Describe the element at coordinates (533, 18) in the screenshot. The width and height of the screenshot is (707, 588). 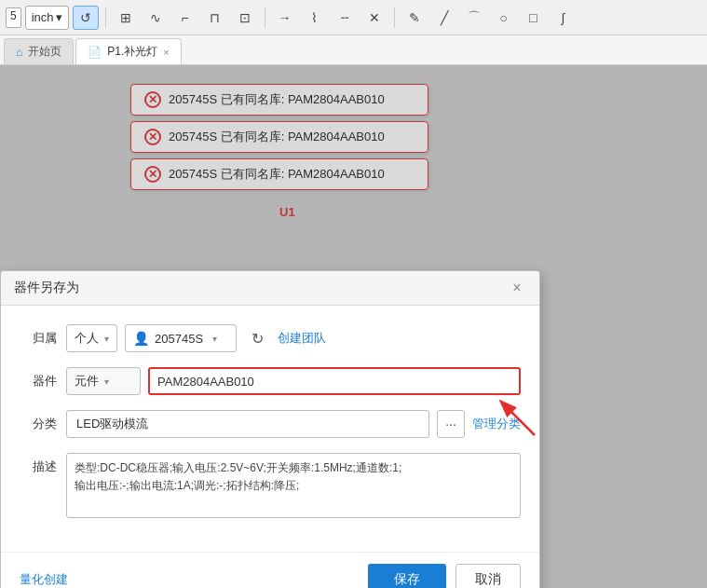
I see `rect-icon: □` at that location.